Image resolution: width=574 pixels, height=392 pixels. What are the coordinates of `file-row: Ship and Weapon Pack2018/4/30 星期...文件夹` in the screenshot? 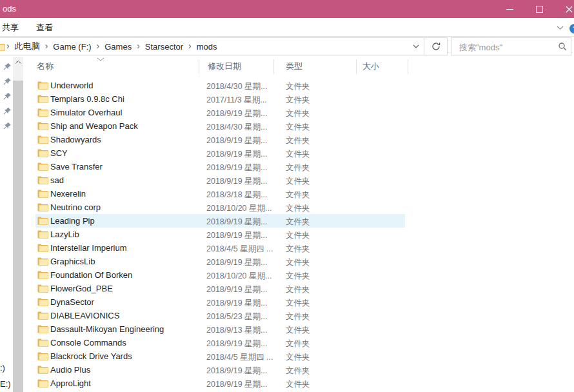 It's located at (300, 126).